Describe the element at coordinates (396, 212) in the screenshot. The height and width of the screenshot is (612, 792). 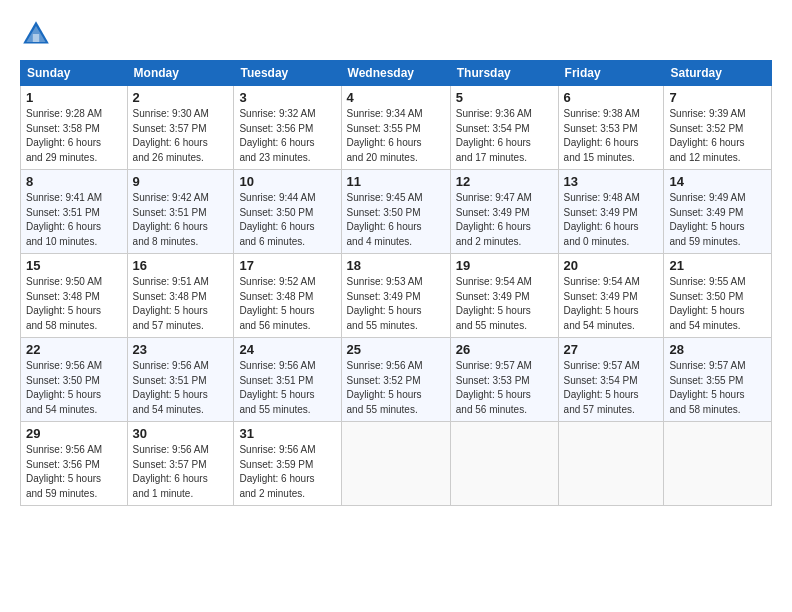
I see `calendar-week-2: 8Sunrise: 9:41 AM Sunset: 3:51 PM Daylig…` at that location.